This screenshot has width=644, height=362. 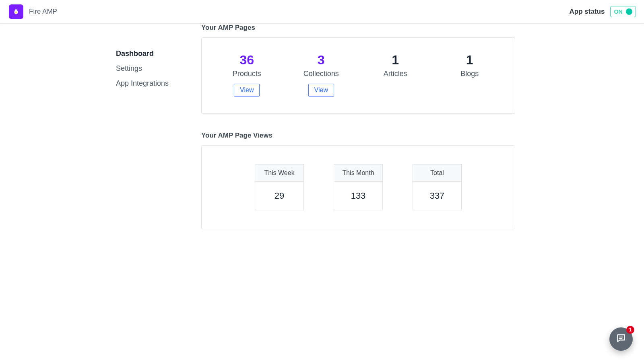 I want to click on views-this-week: This Week 29, so click(x=279, y=187).